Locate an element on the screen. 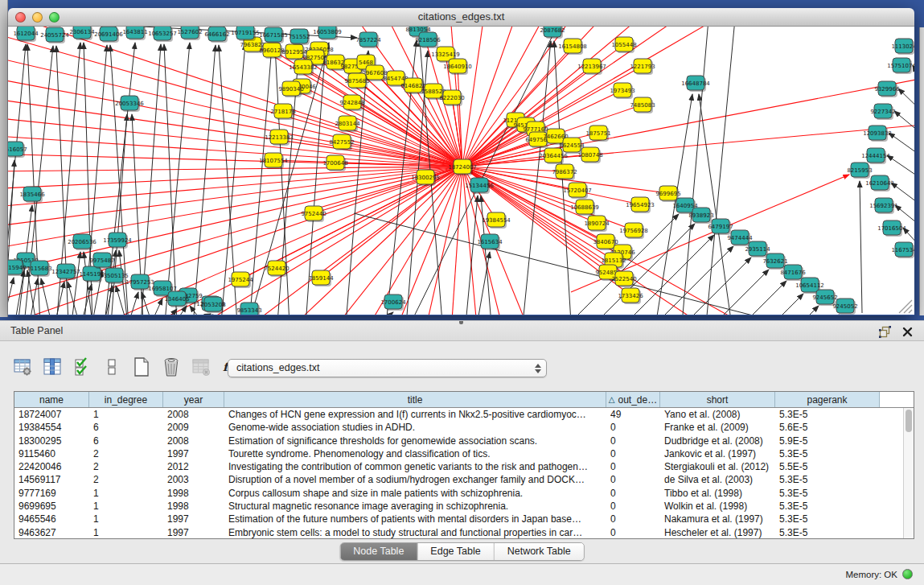  graph-node: 9853343 is located at coordinates (249, 309).